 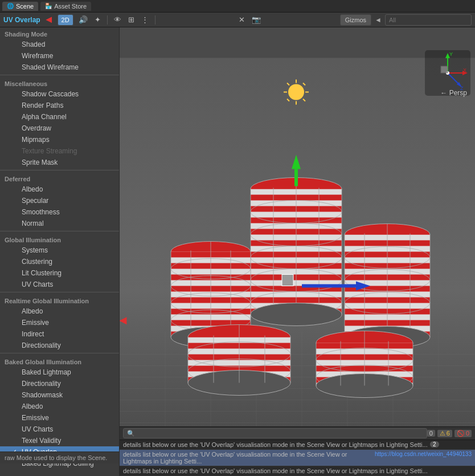 I want to click on gizmos-button: Gizmos, so click(x=355, y=20).